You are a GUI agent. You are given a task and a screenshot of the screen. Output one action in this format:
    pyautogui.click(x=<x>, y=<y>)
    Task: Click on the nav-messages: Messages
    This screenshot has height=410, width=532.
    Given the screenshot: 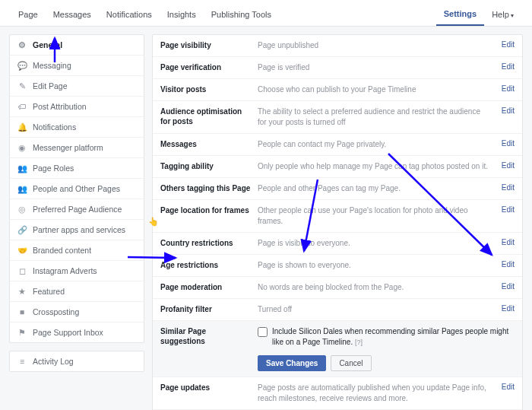 What is the action you would take?
    pyautogui.click(x=72, y=15)
    